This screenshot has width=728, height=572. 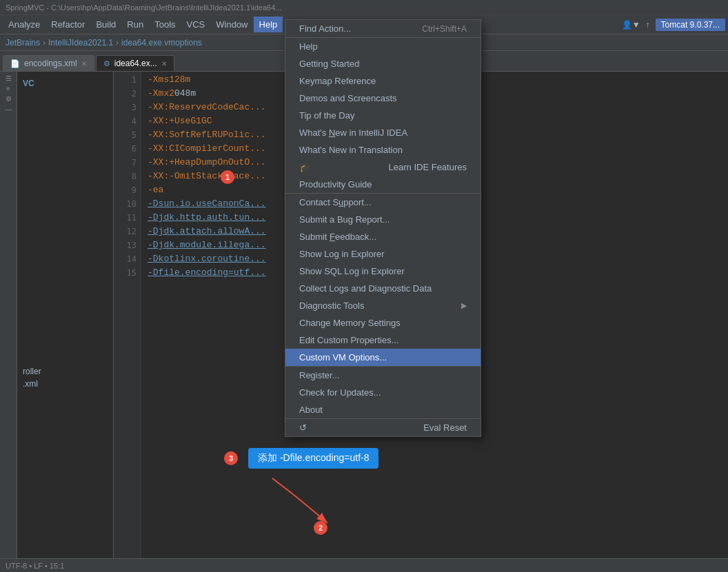 What do you see at coordinates (383, 237) in the screenshot?
I see `menu-submit-feedback: Submit Feedback...` at bounding box center [383, 237].